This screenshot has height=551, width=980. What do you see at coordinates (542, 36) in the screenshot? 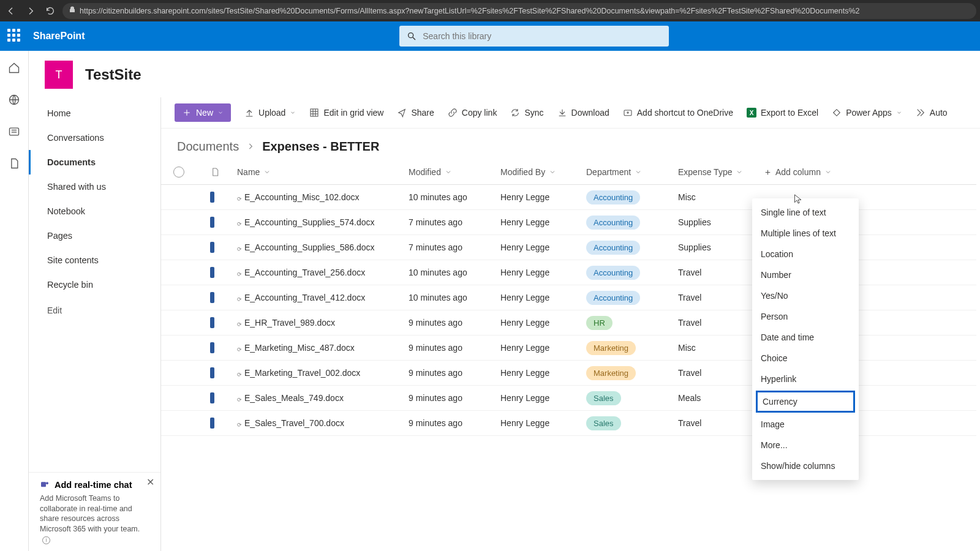
I see `search-input` at bounding box center [542, 36].